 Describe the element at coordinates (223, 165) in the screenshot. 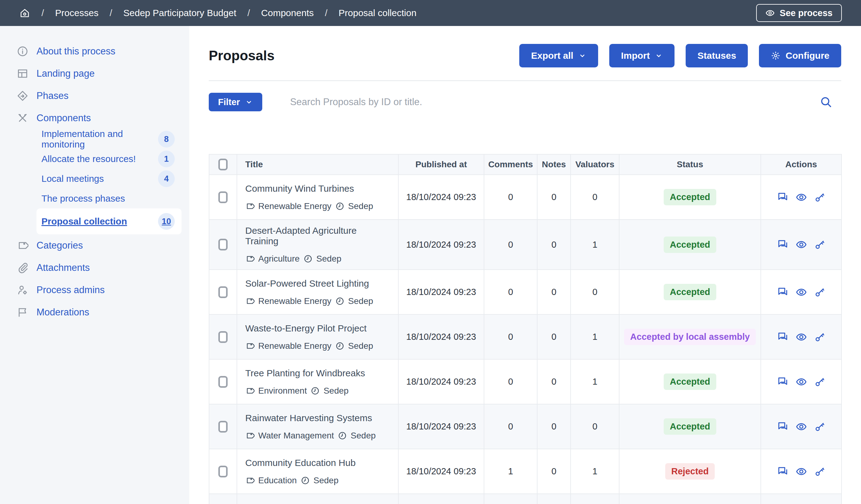

I see `select-all-checkbox` at that location.